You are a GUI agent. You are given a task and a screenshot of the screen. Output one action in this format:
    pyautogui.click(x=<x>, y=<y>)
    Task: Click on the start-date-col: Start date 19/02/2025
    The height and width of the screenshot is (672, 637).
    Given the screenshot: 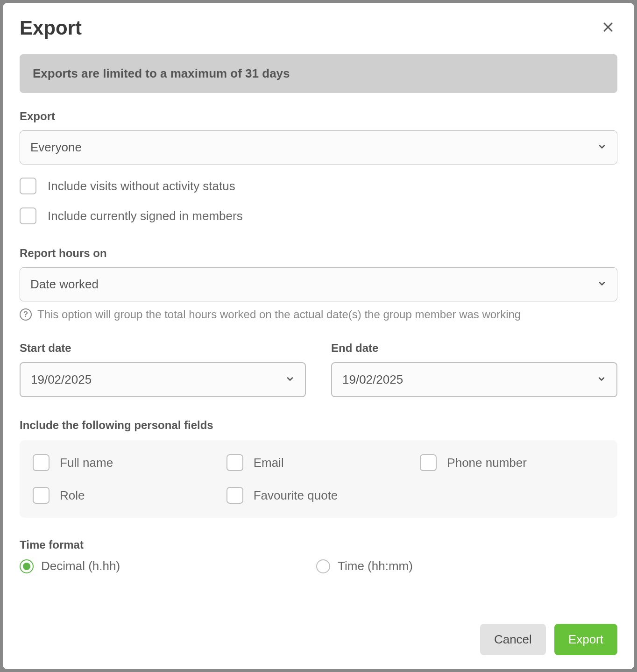 What is the action you would take?
    pyautogui.click(x=163, y=369)
    